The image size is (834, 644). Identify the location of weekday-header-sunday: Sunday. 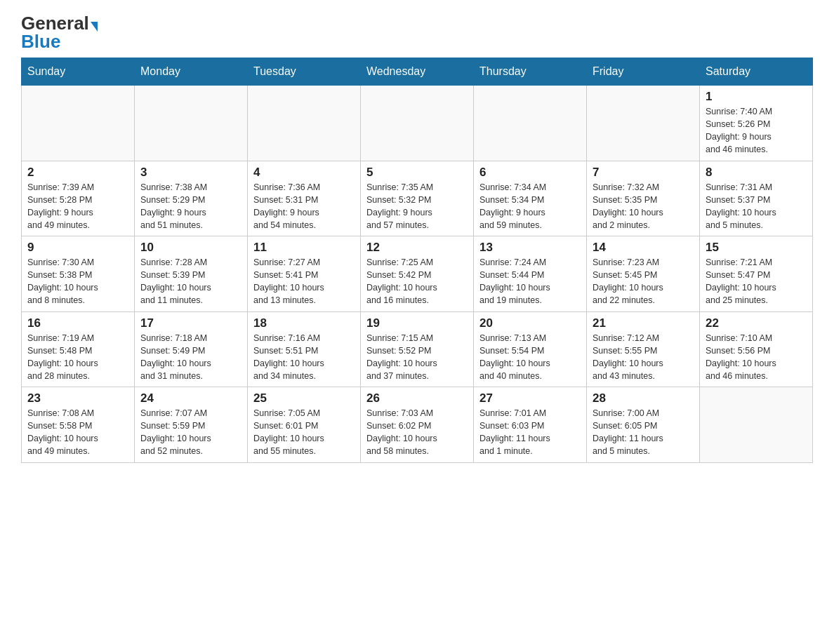
(79, 72).